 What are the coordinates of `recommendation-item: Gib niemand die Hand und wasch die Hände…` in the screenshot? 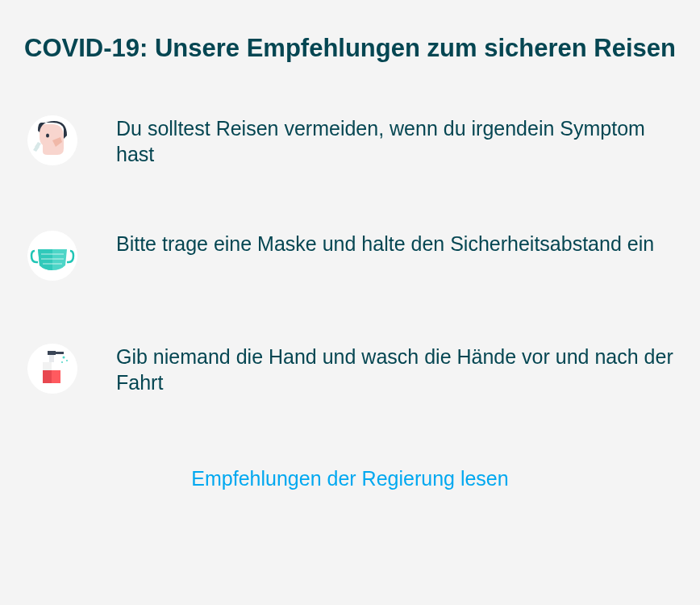 It's located at (350, 369).